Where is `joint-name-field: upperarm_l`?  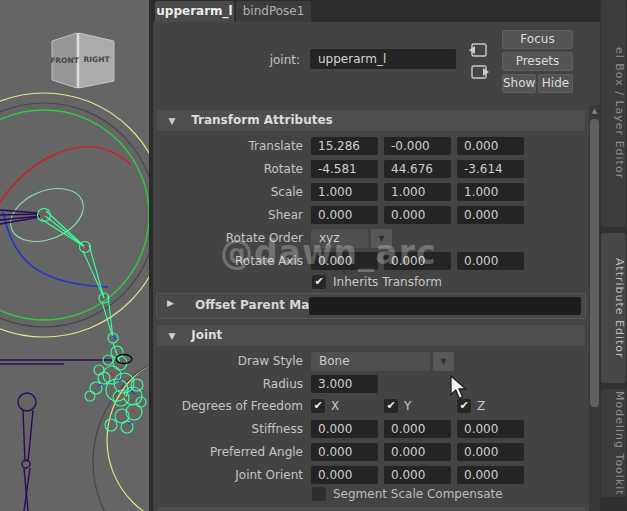
joint-name-field: upperarm_l is located at coordinates (383, 59).